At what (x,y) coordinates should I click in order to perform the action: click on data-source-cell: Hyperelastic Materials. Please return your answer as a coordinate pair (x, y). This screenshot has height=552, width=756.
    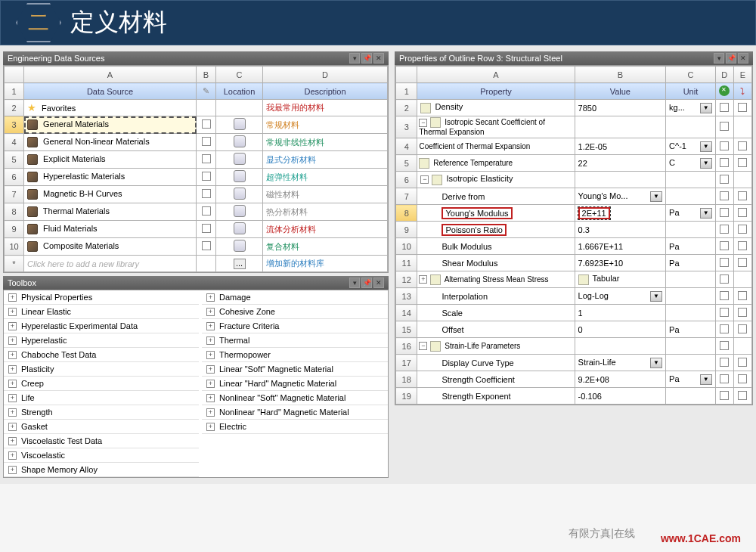
    Looking at the image, I should click on (110, 177).